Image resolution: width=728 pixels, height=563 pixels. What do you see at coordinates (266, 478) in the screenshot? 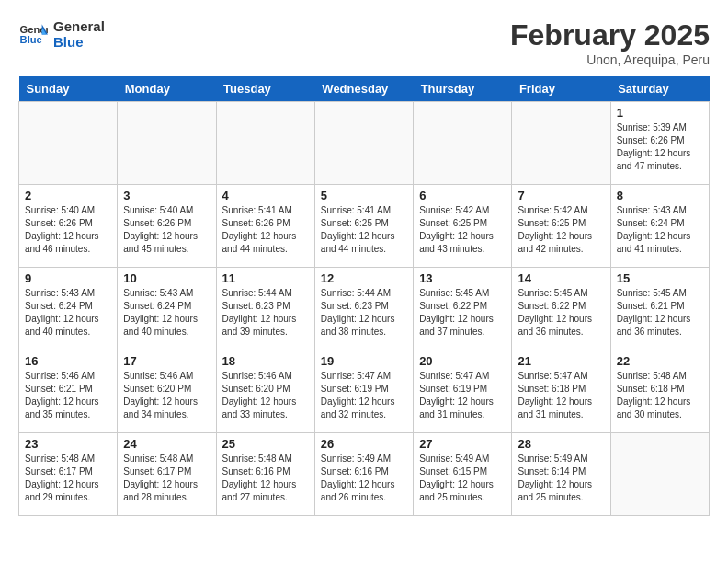
I see `day-info: Sunrise: 5:48 AM Sunset: 6:16 PM Dayligh…` at bounding box center [266, 478].